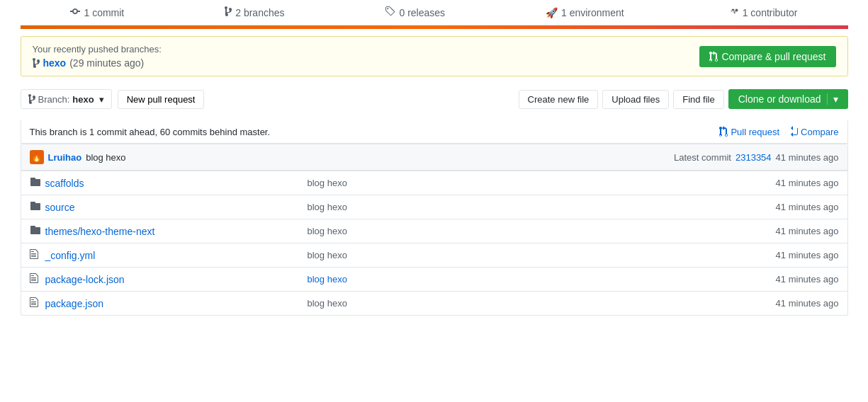 Image resolution: width=868 pixels, height=402 pixels. Describe the element at coordinates (434, 279) in the screenshot. I see `table-row: package-lock.jsonblog hexo41 minutes ago` at that location.